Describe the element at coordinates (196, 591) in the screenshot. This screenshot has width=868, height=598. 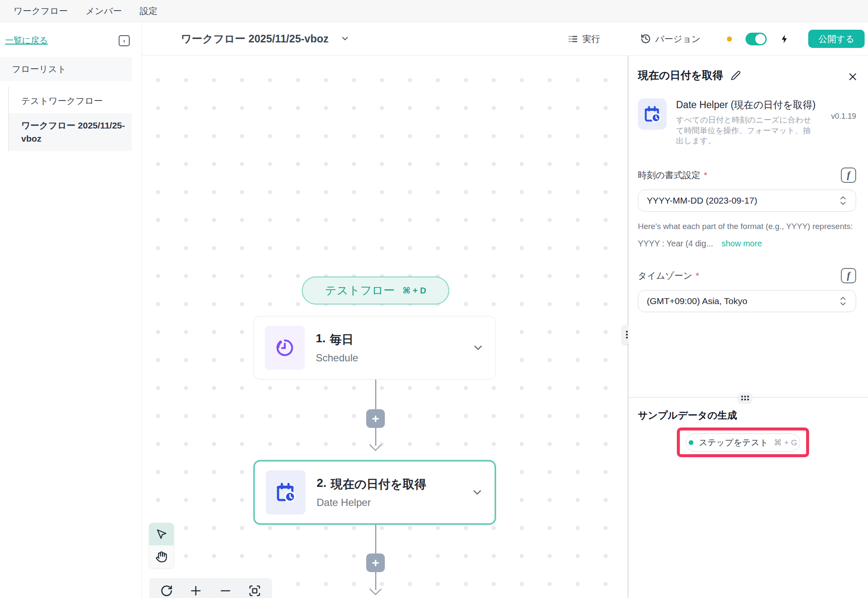
I see `zoom-in-button` at that location.